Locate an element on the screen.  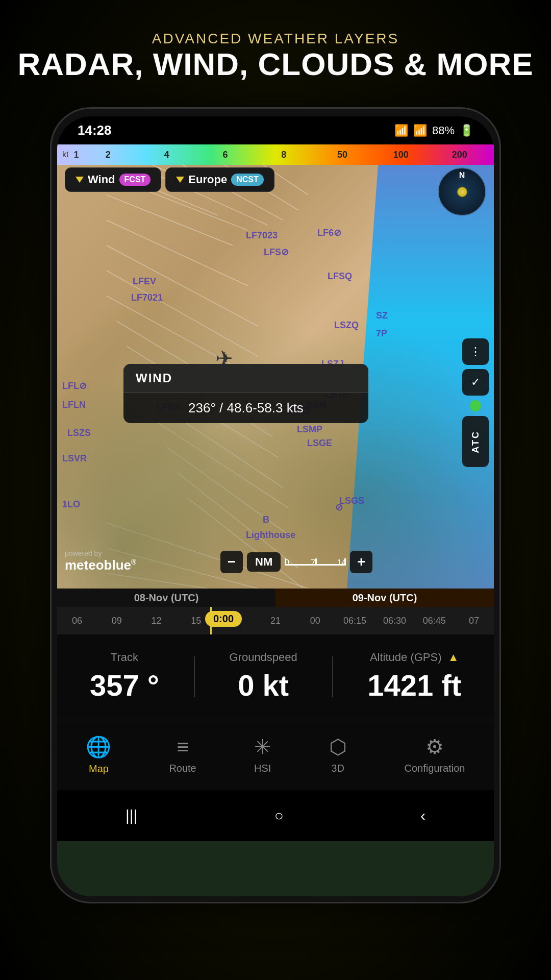
wind-layer-btn: Wind FCST is located at coordinates (113, 180).